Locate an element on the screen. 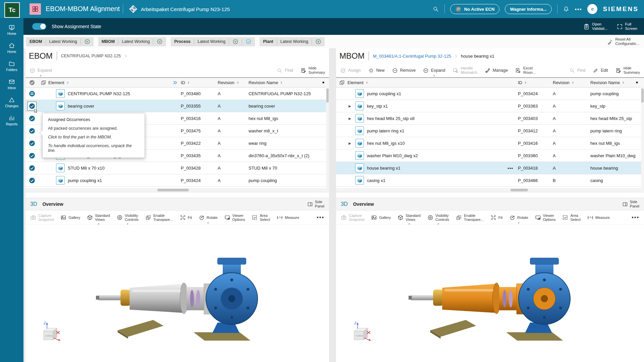  search-icon is located at coordinates (436, 9).